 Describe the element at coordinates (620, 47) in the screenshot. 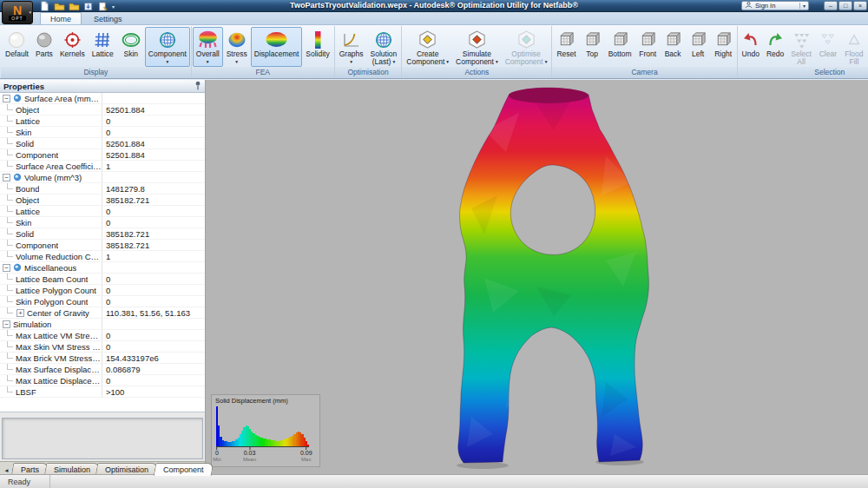

I see `bottom-button: Bottom` at that location.